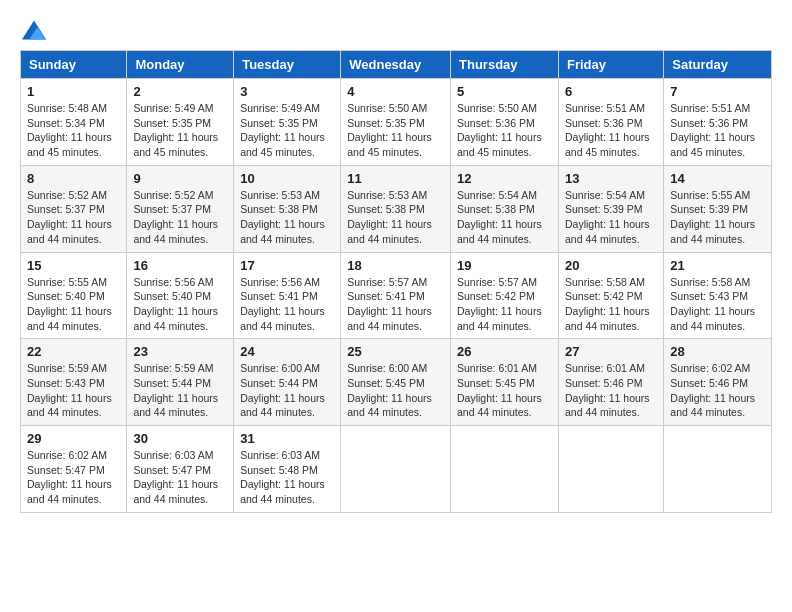 Image resolution: width=792 pixels, height=612 pixels. What do you see at coordinates (505, 208) in the screenshot?
I see `calendar-cell: 12Sunrise: 5:54 AM Sunset: 5:38 PM Dayli…` at bounding box center [505, 208].